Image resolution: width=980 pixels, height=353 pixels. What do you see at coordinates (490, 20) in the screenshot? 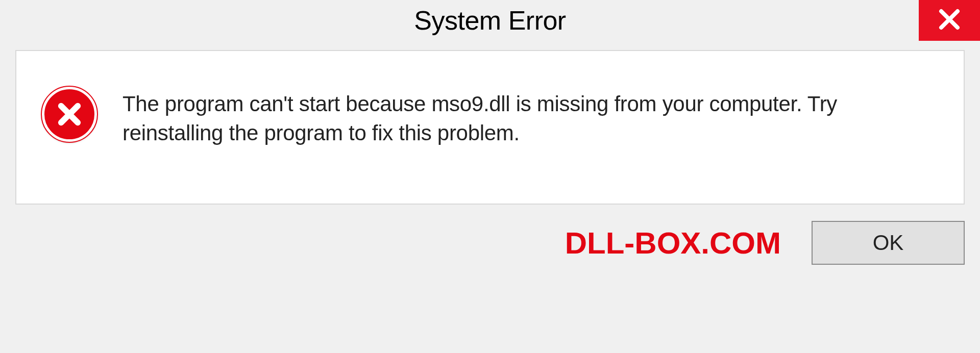
I see `dialog-title: System Error` at bounding box center [490, 20].